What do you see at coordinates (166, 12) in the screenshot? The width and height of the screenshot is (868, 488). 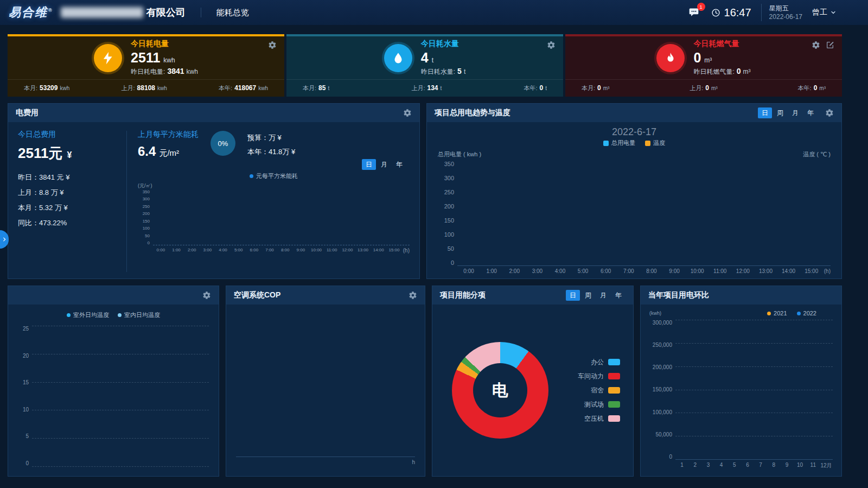 I see `company-name-suffix: 有限公司` at bounding box center [166, 12].